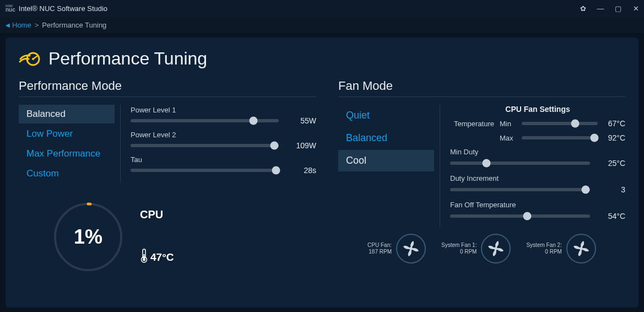 This screenshot has height=312, width=644. I want to click on duty-increment-slider, so click(520, 190).